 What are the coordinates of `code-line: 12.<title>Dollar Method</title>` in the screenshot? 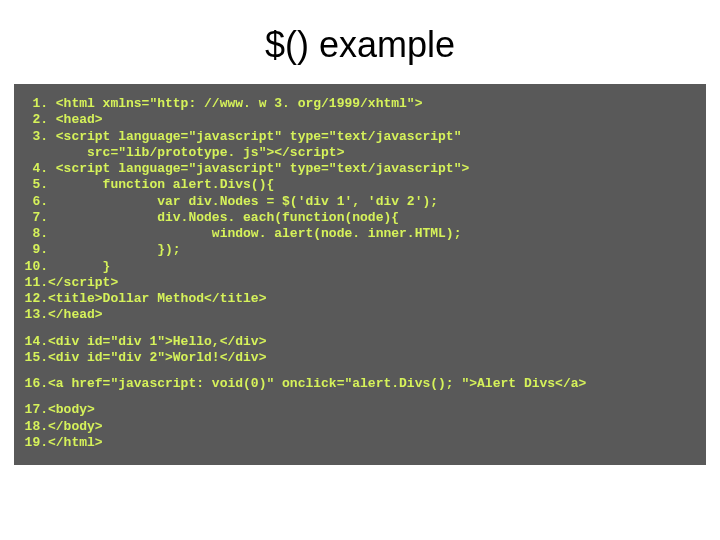 It's located at (360, 299).